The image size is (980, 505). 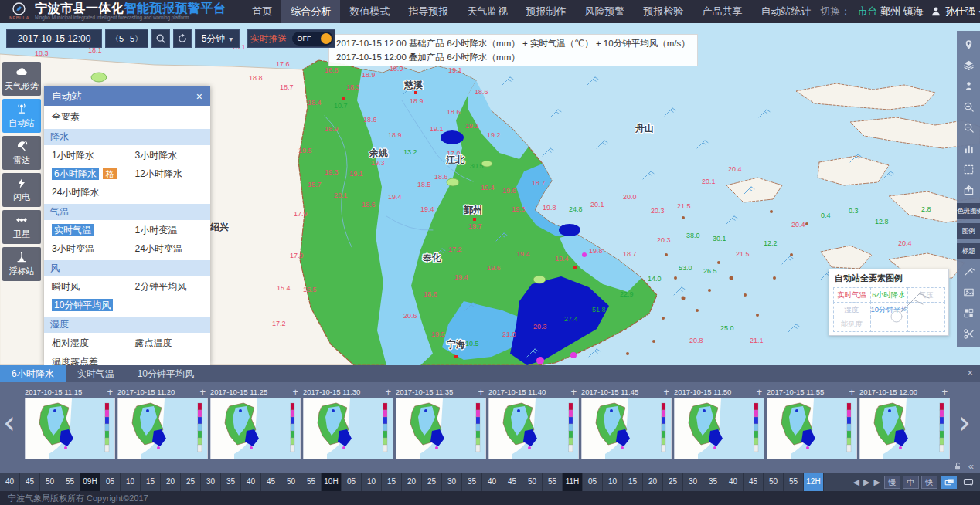 I want to click on thumbnail-11:15: 2017-10-15 11:15+, so click(x=70, y=423).